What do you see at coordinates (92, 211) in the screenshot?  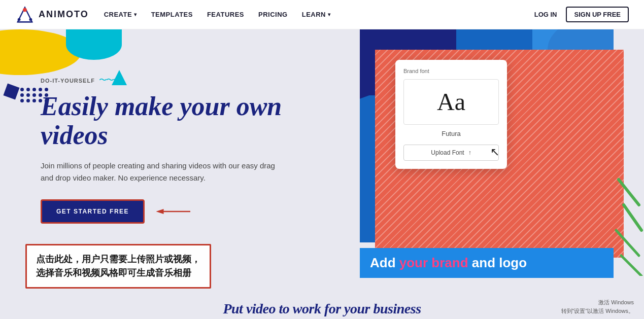 I see `get-started-button: GET STARTED FREE` at bounding box center [92, 211].